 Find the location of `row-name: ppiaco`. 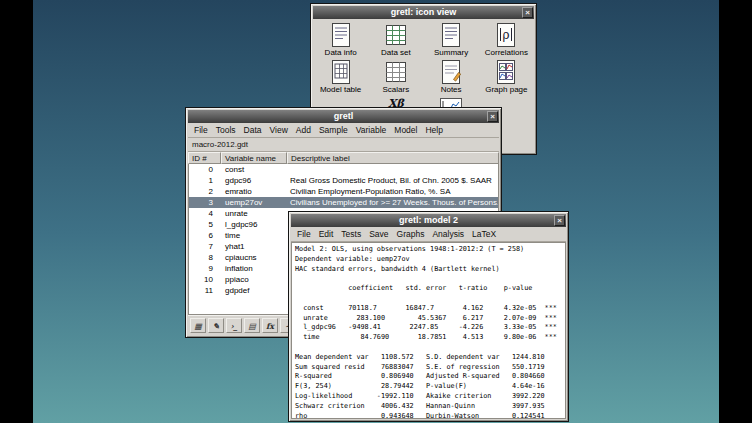

row-name: ppiaco is located at coordinates (255, 280).